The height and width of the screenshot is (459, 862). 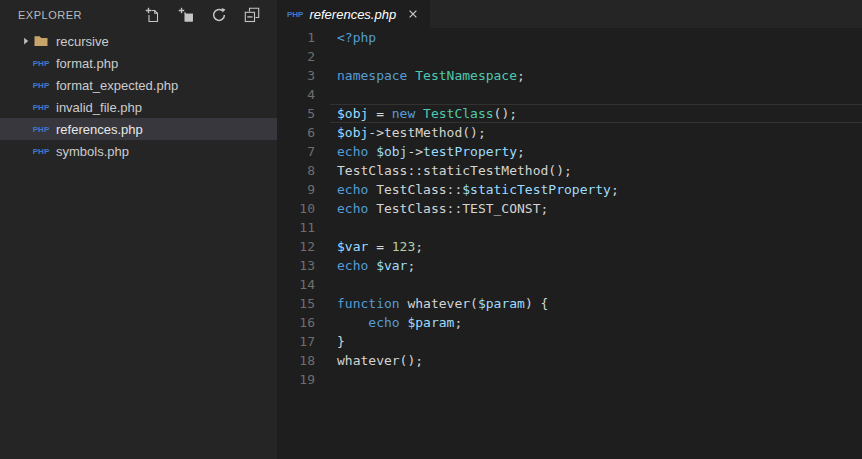 I want to click on line-number: 2, so click(x=304, y=56).